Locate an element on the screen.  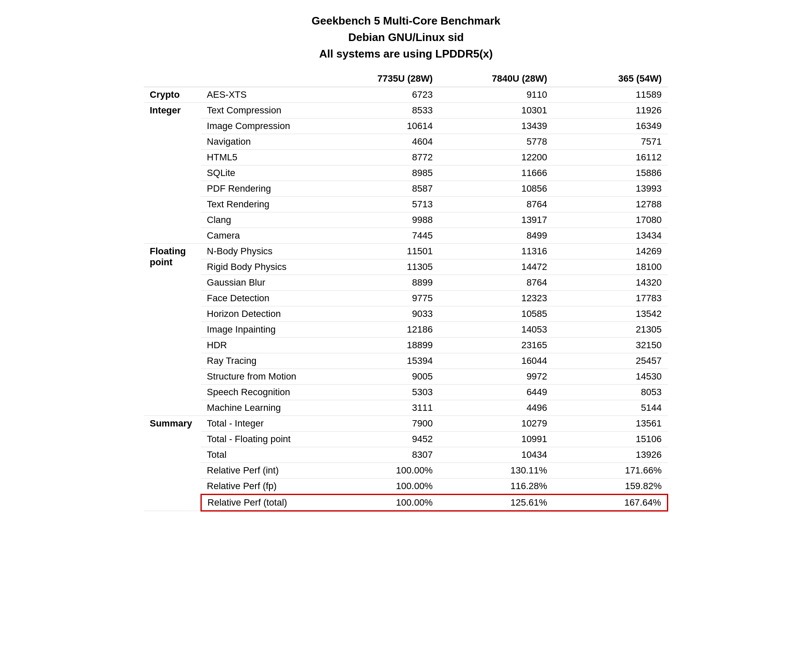
value-col3: 13542 is located at coordinates (611, 314).